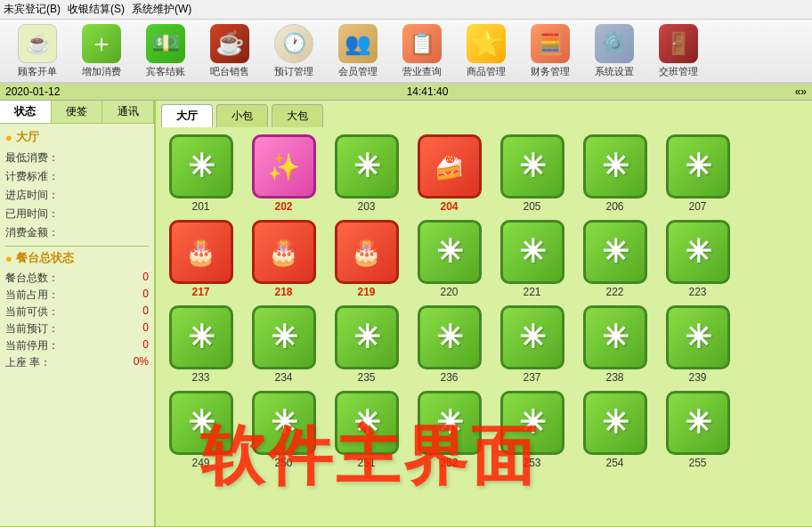  What do you see at coordinates (614, 52) in the screenshot?
I see `btn-settings: ⚙️ 系统设置` at bounding box center [614, 52].